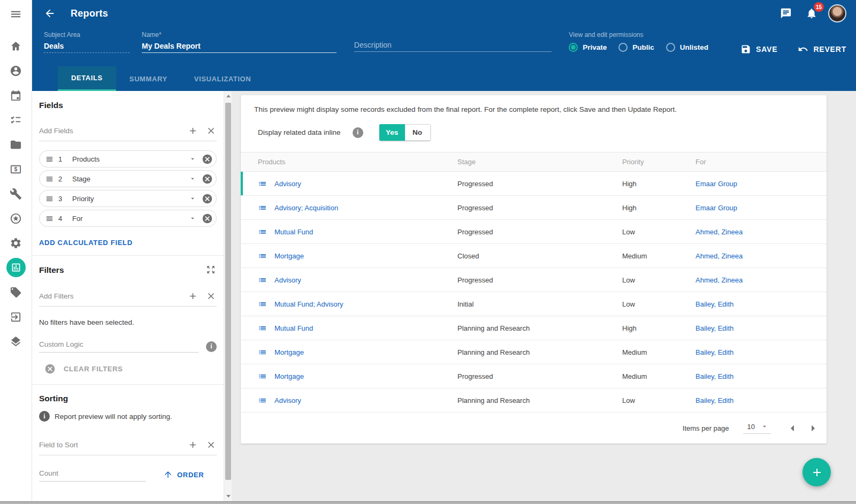  Describe the element at coordinates (16, 292) in the screenshot. I see `tags-icon` at that location.